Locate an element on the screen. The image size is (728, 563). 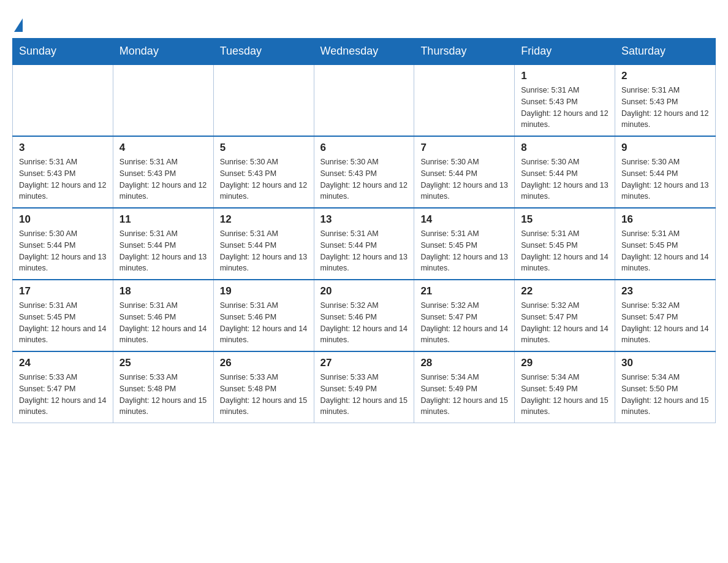
header-friday: Friday is located at coordinates (565, 52).